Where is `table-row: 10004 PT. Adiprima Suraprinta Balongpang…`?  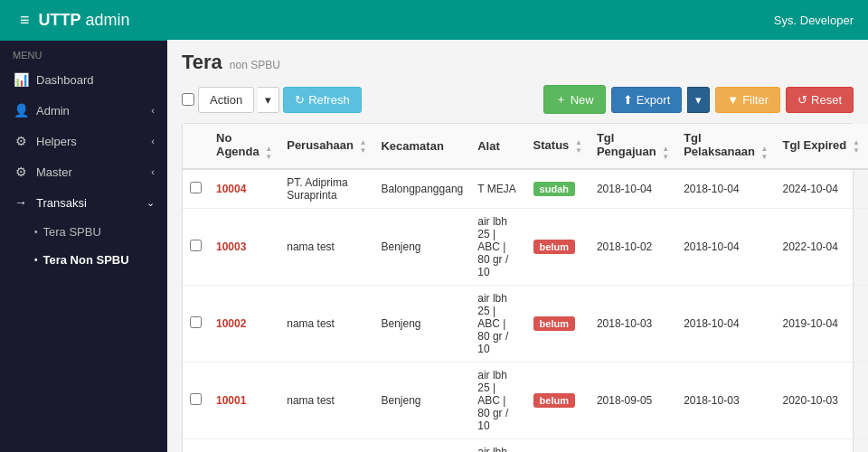
table-row: 10004 PT. Adiprima Suraprinta Balongpang… is located at coordinates (525, 189).